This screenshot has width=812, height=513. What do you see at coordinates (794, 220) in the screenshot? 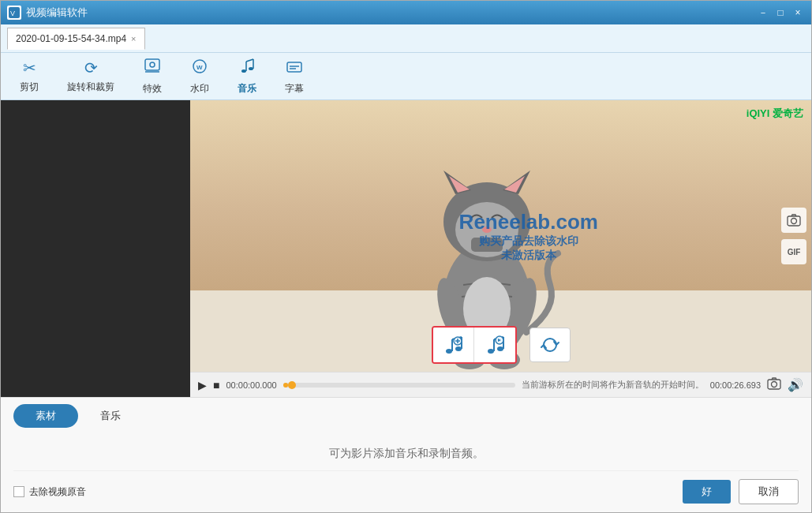
I see `camera-tool-button` at bounding box center [794, 220].